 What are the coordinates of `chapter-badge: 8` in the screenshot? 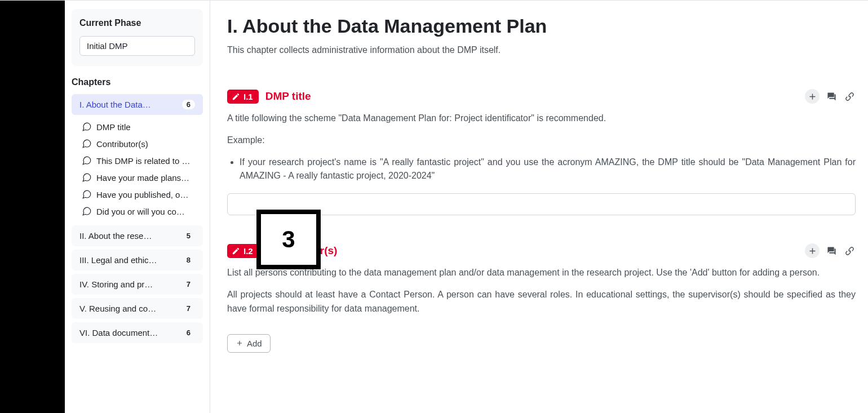 It's located at (188, 260).